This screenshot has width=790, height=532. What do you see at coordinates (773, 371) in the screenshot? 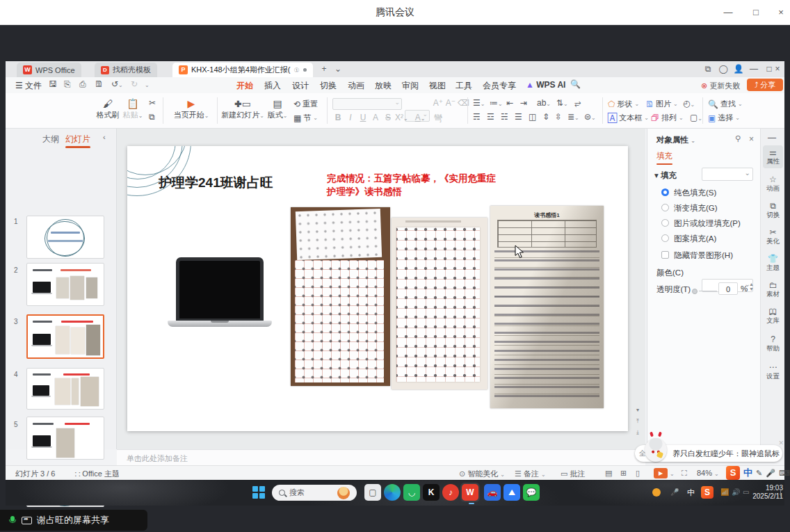
I see `dock-settings: ⋯设置` at bounding box center [773, 371].